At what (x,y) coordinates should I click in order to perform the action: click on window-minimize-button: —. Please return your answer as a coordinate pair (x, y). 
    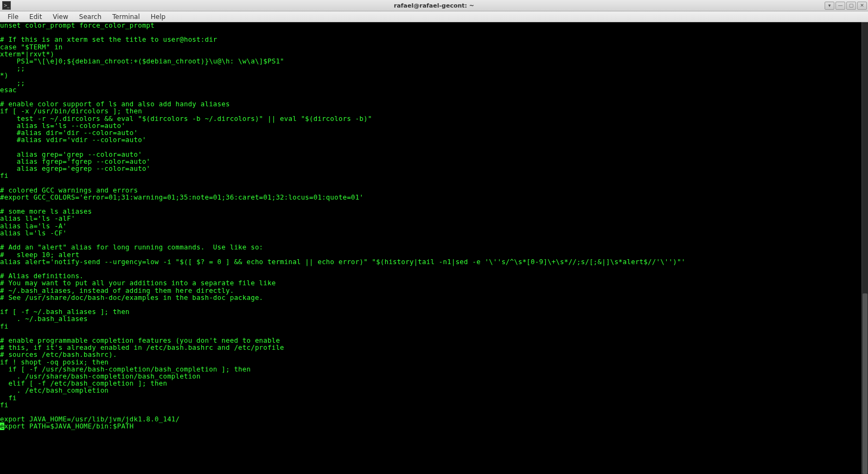
    Looking at the image, I should click on (840, 5).